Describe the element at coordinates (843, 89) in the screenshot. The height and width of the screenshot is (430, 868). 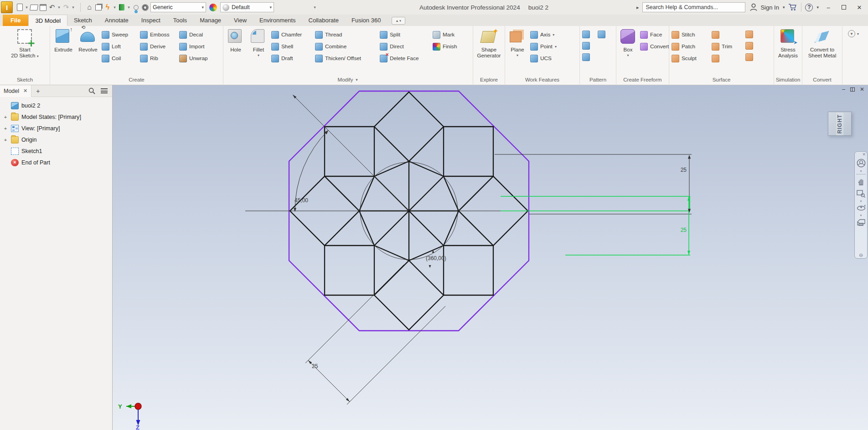
I see `doc-minimize-button: –` at that location.